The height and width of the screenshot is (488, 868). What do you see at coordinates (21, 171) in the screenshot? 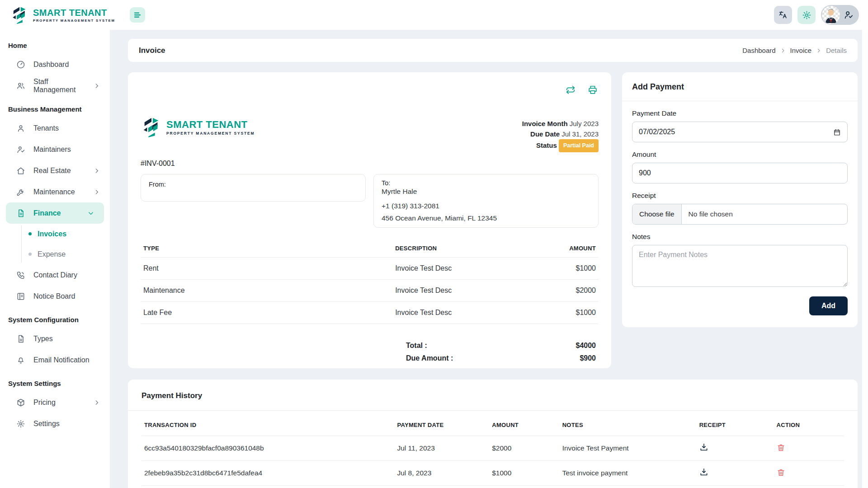
I see `home-icon` at bounding box center [21, 171].